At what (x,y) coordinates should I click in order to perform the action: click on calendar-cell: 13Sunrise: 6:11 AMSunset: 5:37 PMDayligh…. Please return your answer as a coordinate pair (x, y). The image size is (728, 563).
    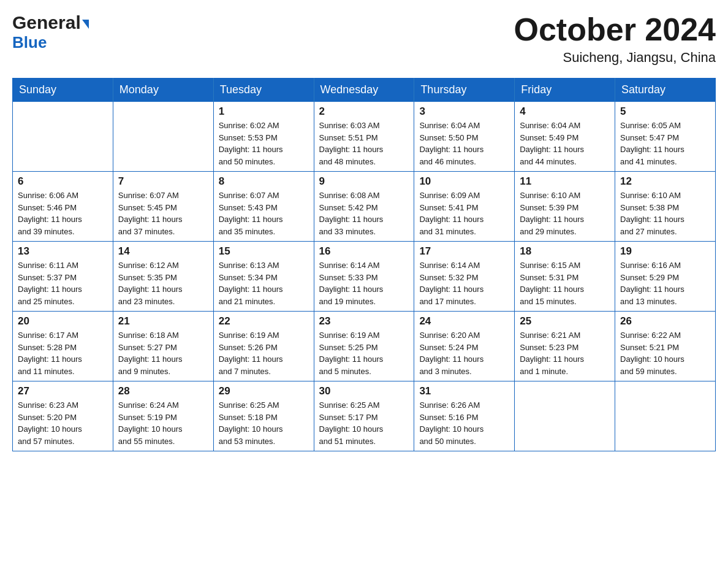
    Looking at the image, I should click on (63, 277).